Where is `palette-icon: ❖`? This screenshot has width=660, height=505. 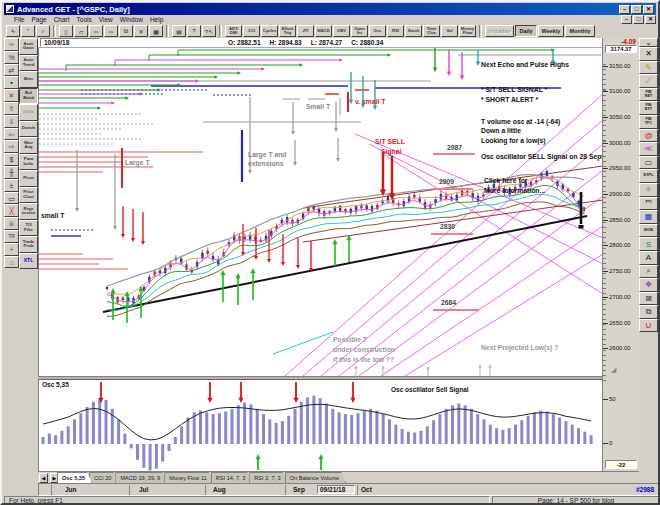
palette-icon: ❖ is located at coordinates (648, 285).